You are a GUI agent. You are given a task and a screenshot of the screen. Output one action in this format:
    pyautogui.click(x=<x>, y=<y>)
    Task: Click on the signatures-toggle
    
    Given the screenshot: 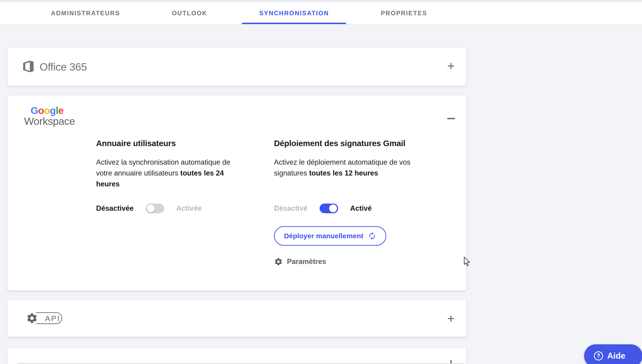 What is the action you would take?
    pyautogui.click(x=329, y=208)
    